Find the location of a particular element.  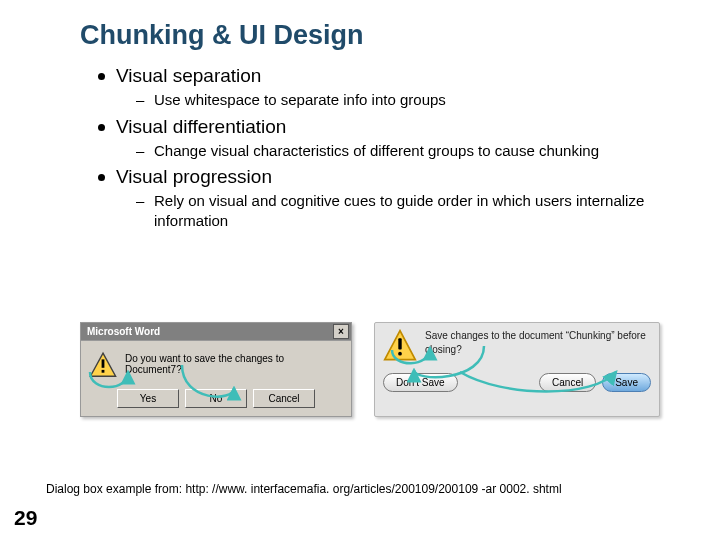

subbullet-item: Use whitespace to separate info into gro… is located at coordinates (414, 100).